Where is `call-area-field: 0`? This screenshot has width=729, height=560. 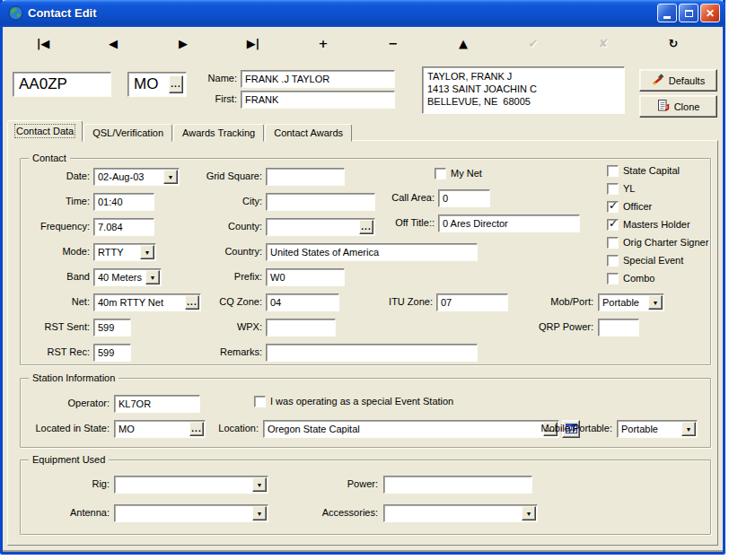
call-area-field: 0 is located at coordinates (464, 198).